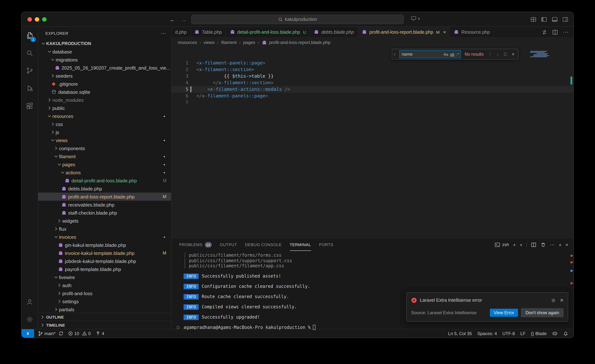 Image resolution: width=595 pixels, height=364 pixels. What do you see at coordinates (566, 334) in the screenshot?
I see `bell-icon` at bounding box center [566, 334].